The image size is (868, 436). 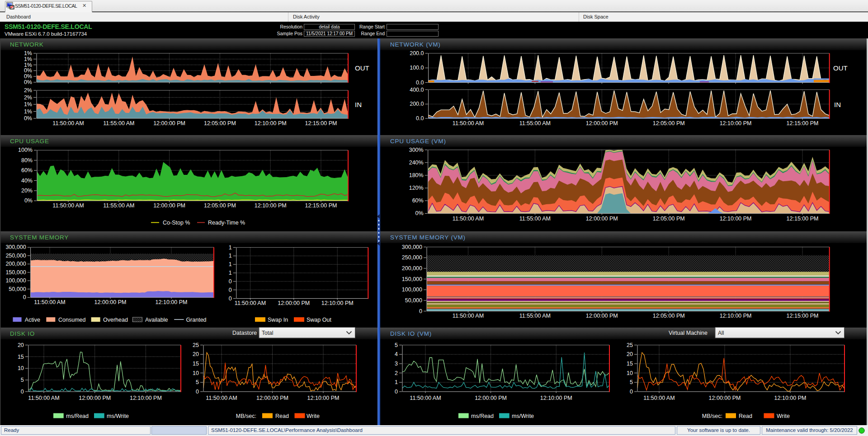 What do you see at coordinates (15, 264) in the screenshot?
I see `svg-text: 200,000` at bounding box center [15, 264].